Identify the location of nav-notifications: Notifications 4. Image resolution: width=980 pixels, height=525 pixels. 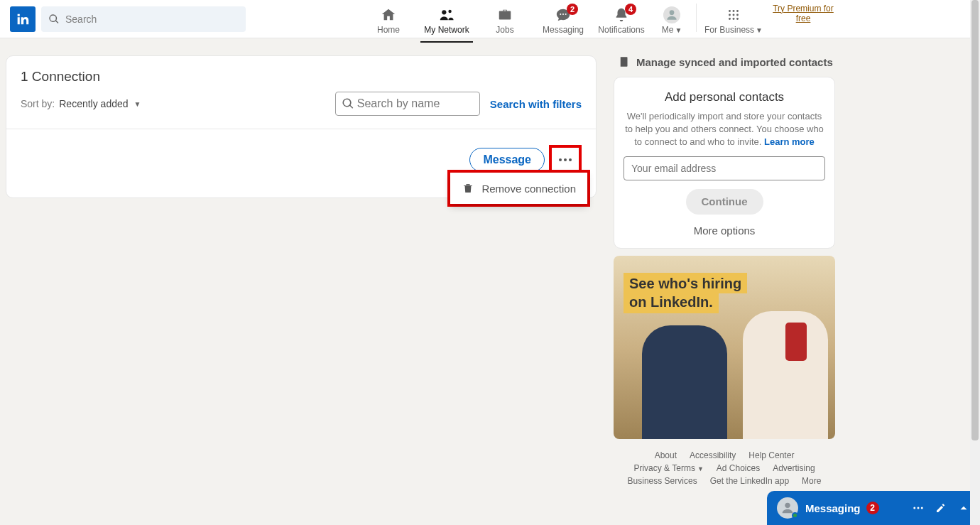
(621, 19).